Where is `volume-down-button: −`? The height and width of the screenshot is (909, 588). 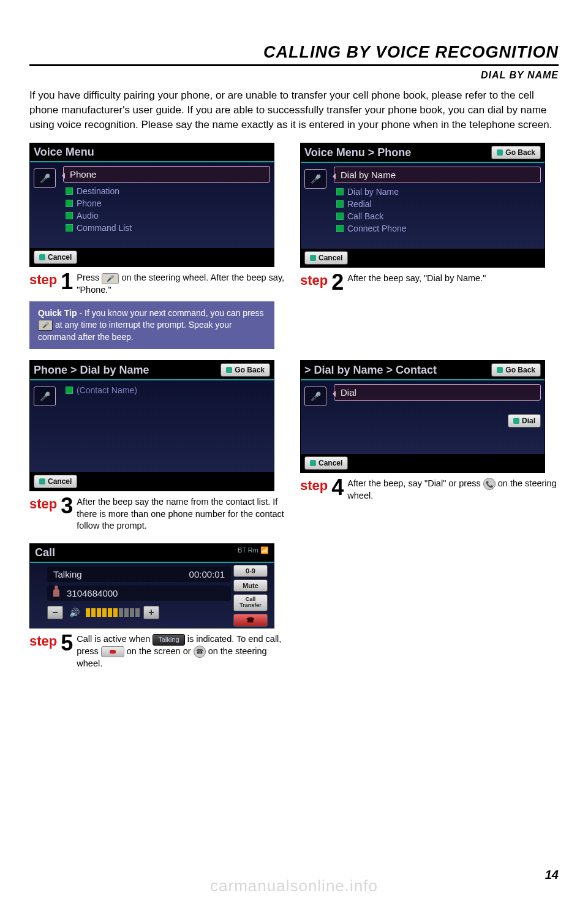 volume-down-button: − is located at coordinates (55, 613).